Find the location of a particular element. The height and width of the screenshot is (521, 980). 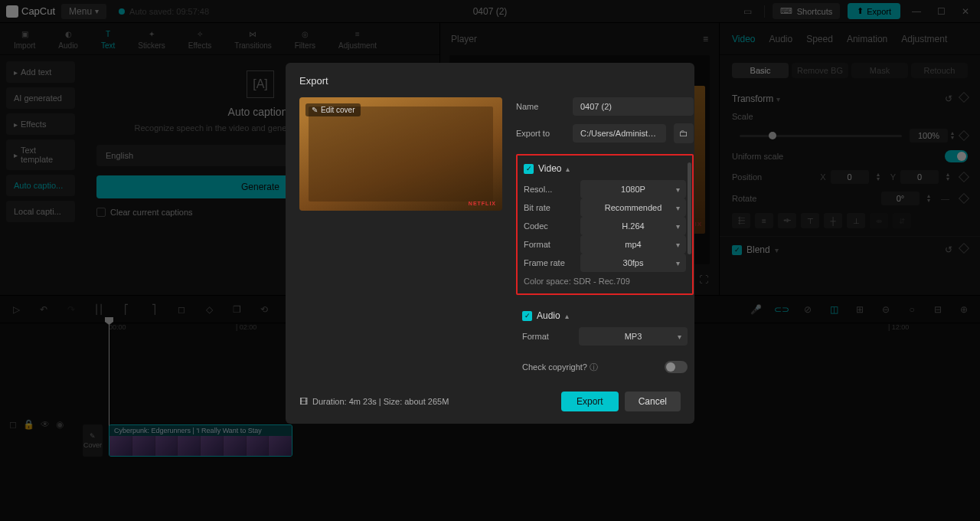

format-row: Format mp4 is located at coordinates (605, 244).